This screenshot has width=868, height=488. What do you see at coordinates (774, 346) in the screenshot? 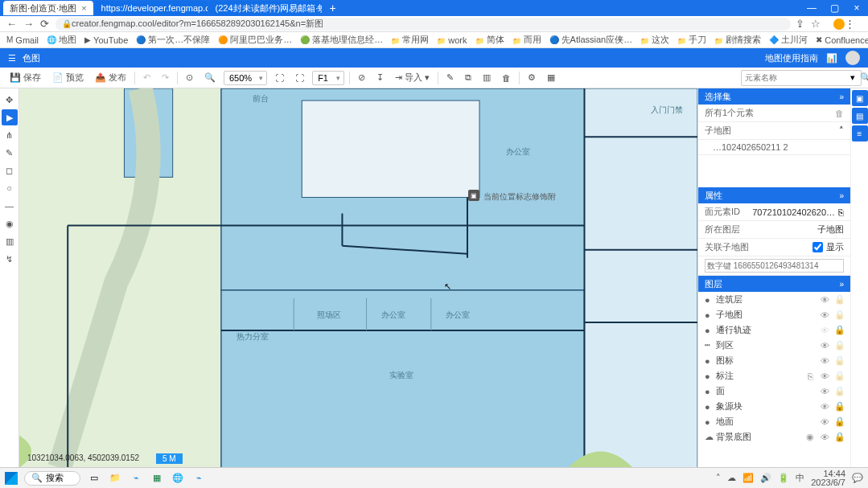
I see `layer-row: ┅到区👁🔒` at bounding box center [774, 346].